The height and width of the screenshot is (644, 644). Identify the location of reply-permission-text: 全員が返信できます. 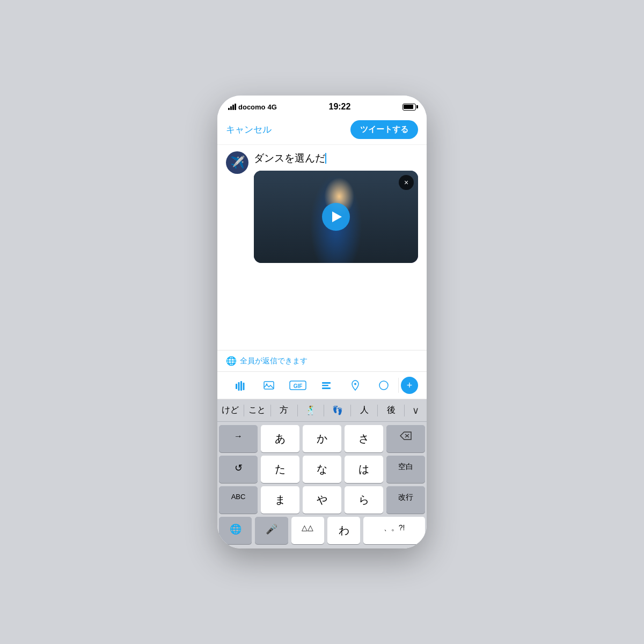
(274, 361).